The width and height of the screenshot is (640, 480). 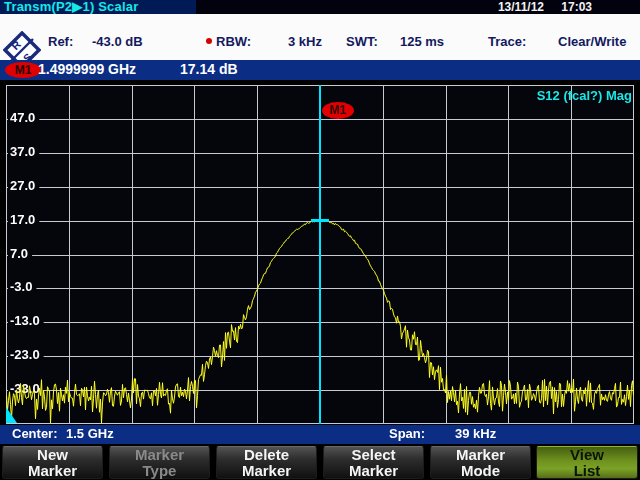 What do you see at coordinates (338, 110) in the screenshot?
I see `marker-m1-flag: M1` at bounding box center [338, 110].